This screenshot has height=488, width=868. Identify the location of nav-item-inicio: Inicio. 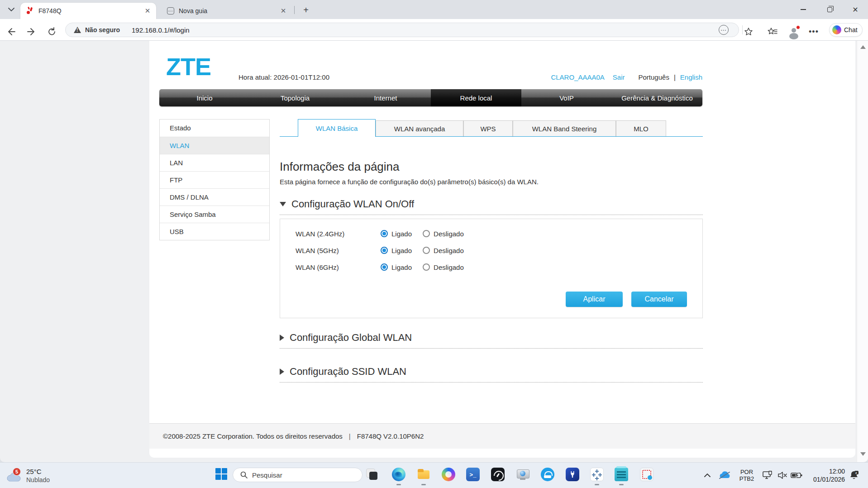
(205, 98).